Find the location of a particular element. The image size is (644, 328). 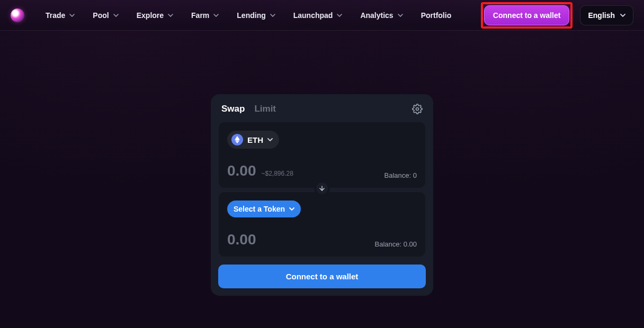

language-label: English is located at coordinates (602, 15).